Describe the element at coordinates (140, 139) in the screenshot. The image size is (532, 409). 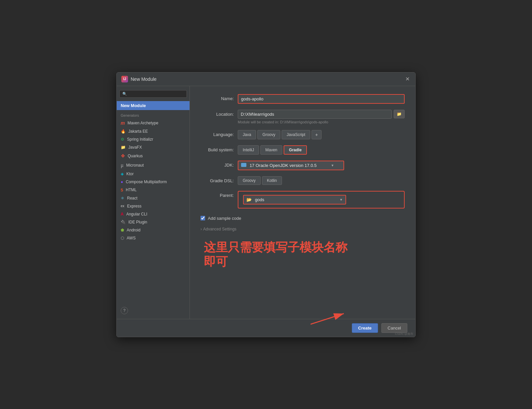
I see `sidebar-item-label: Spring Initializr` at that location.